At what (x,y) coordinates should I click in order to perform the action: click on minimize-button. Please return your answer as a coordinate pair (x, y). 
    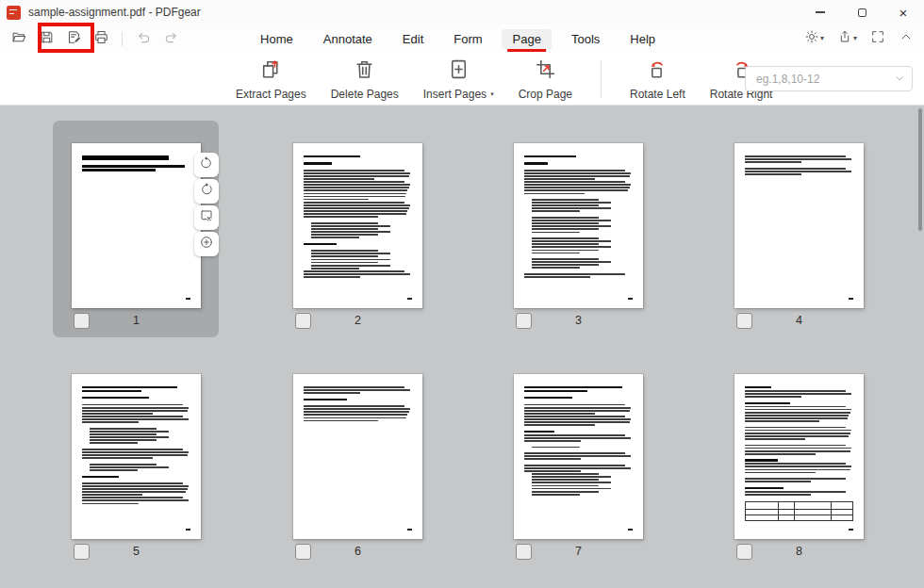
    Looking at the image, I should click on (820, 12).